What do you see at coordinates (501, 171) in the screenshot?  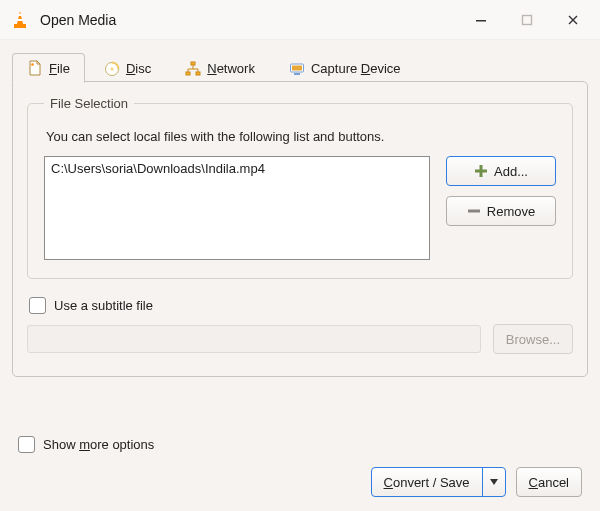 I see `add-button: Add...` at bounding box center [501, 171].